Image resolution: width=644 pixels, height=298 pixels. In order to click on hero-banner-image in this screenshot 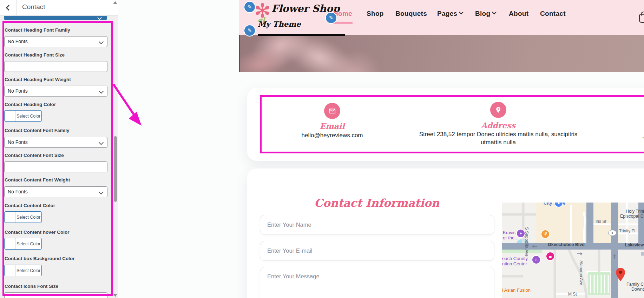, I will do `click(441, 53)`.